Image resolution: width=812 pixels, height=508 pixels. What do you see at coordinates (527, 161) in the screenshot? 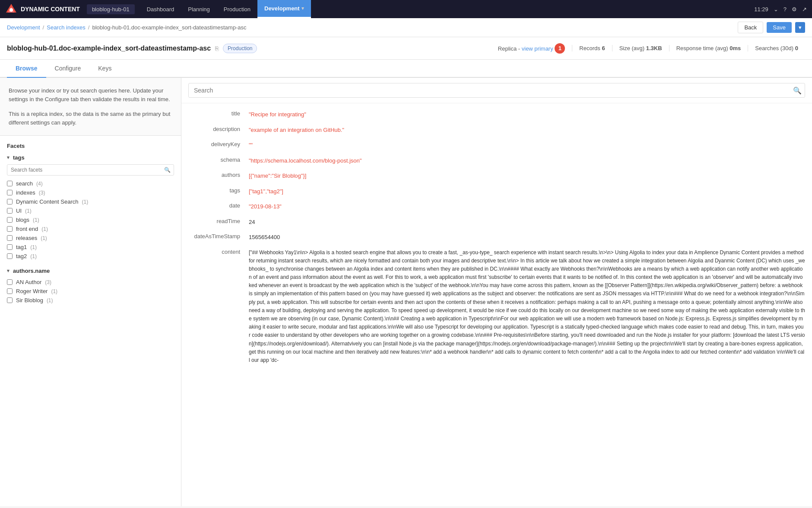
I see `record-value-schema: "https://schema.localhost.com/blog-post.…` at bounding box center [527, 161].